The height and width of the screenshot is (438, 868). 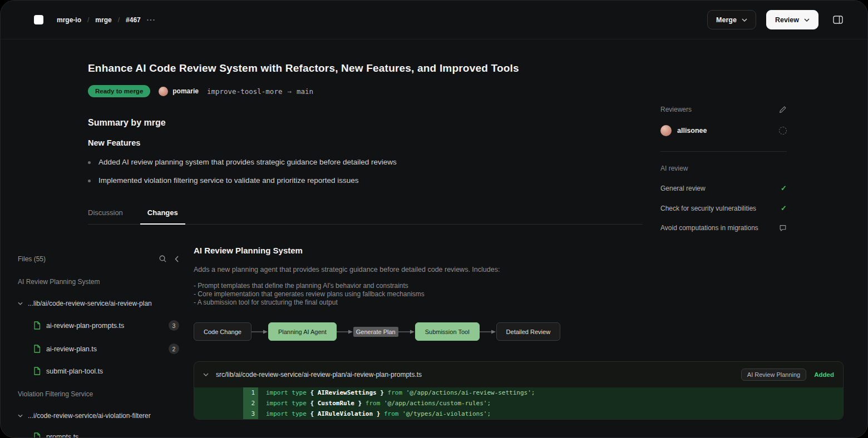 I want to click on source-branch: improve-toosl-more, so click(x=245, y=91).